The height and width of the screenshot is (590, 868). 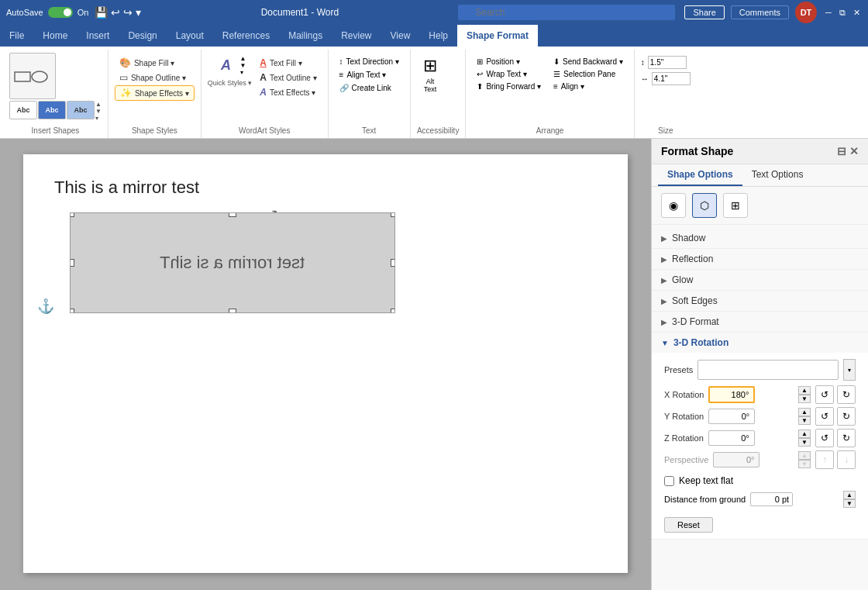 What do you see at coordinates (760, 343) in the screenshot?
I see `3d-rotation-header: ▼ 3-D Rotation` at bounding box center [760, 343].